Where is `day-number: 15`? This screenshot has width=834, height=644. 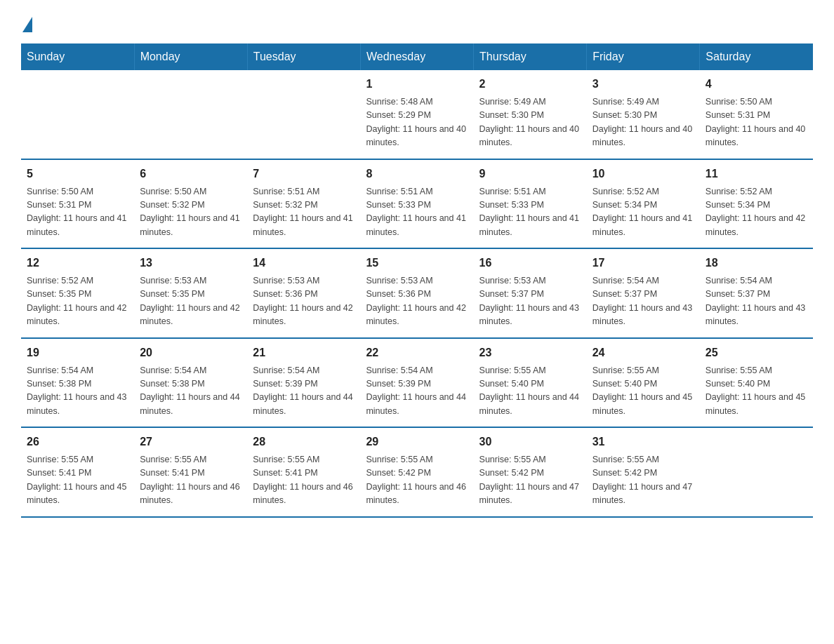 day-number: 15 is located at coordinates (417, 263).